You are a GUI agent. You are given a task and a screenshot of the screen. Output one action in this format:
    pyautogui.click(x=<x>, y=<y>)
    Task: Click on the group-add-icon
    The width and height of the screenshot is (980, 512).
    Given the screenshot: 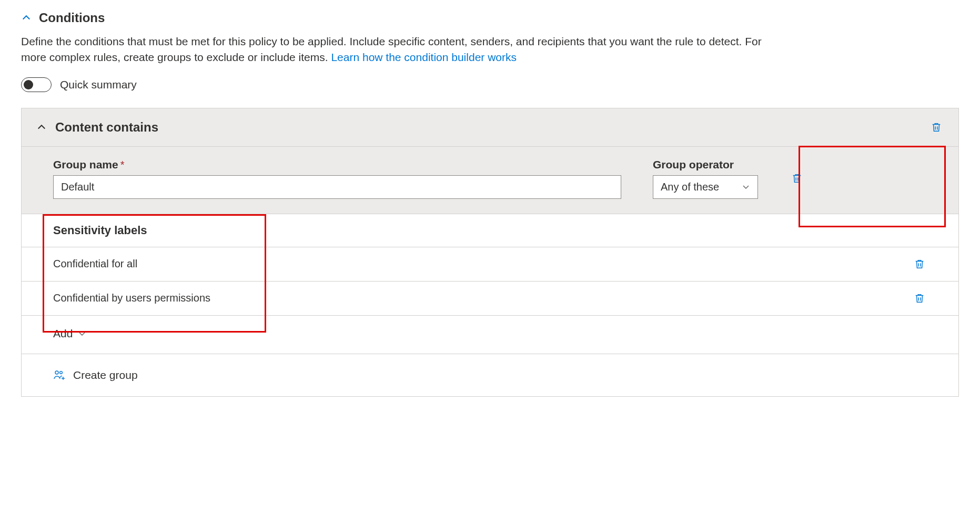 What is the action you would take?
    pyautogui.click(x=59, y=375)
    